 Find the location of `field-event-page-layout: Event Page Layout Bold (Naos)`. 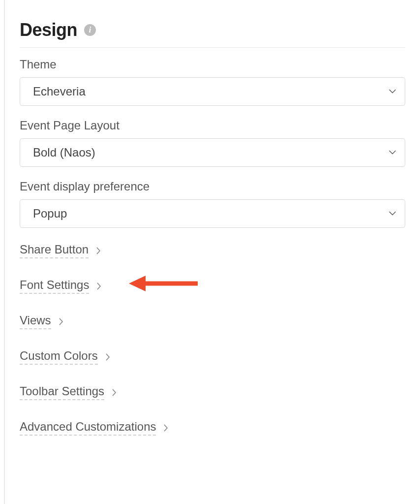

field-event-page-layout: Event Page Layout Bold (Naos) is located at coordinates (212, 143).